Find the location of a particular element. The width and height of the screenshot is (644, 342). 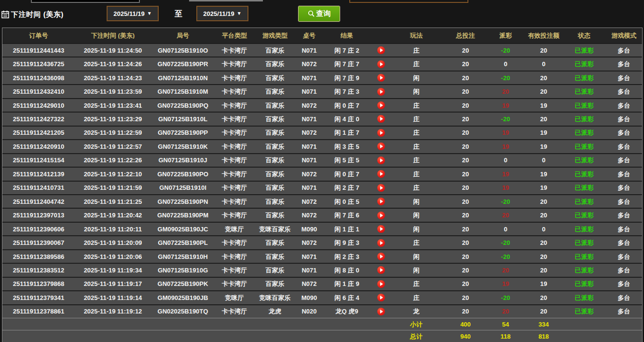

chevron-down-icon: ▼ is located at coordinates (150, 14).